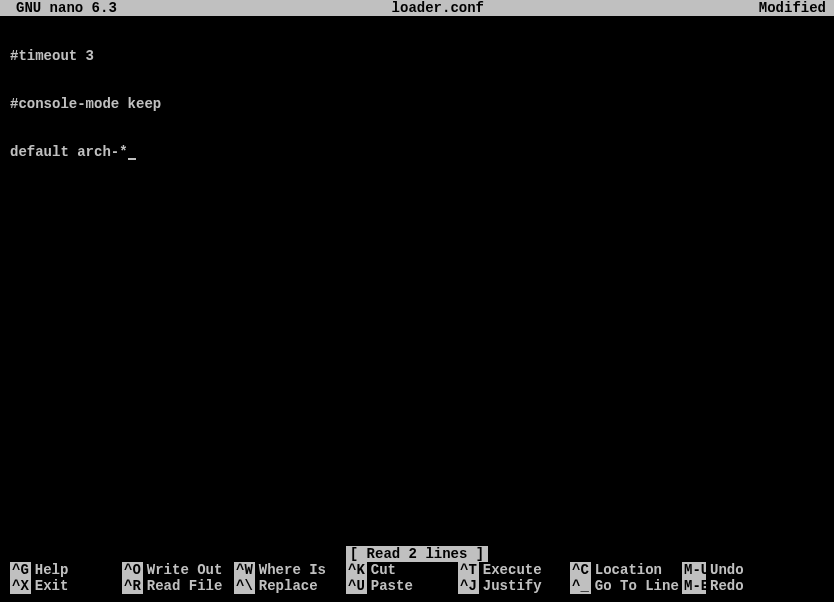  What do you see at coordinates (514, 586) in the screenshot?
I see `shortcut-justify: ^JJustify` at bounding box center [514, 586].